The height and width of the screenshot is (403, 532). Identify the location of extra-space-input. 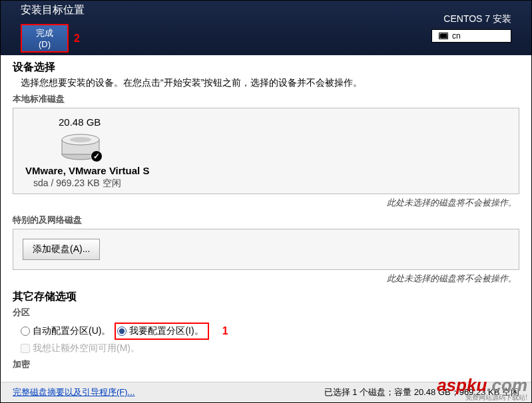
(25, 348).